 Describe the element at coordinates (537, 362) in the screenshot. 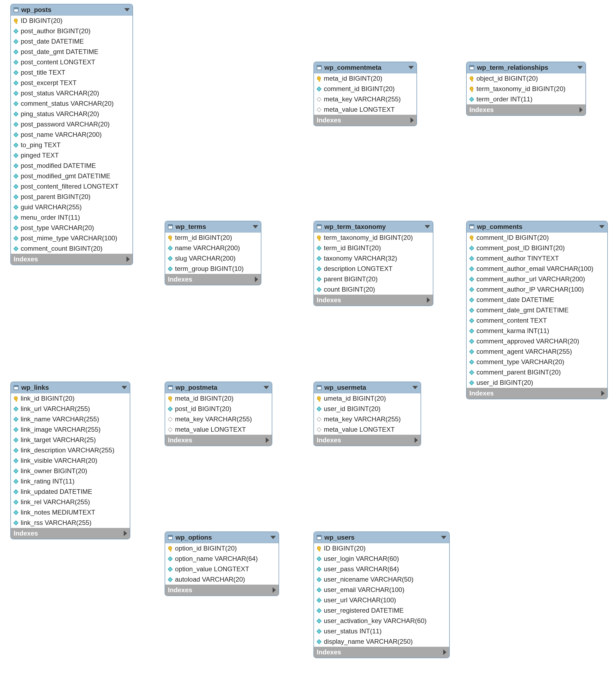

I see `column-row: comment_type VARCHAR(20)` at that location.